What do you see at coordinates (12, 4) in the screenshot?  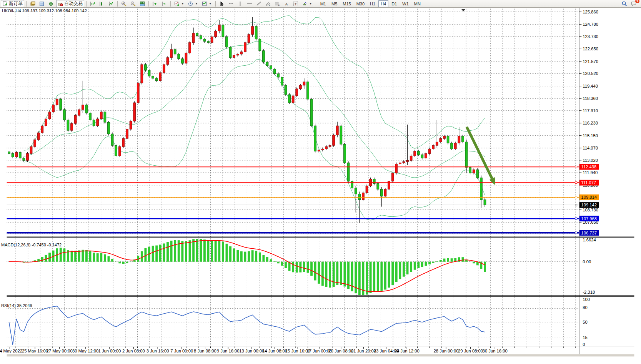 I see `new-order-button: 新订单` at bounding box center [12, 4].